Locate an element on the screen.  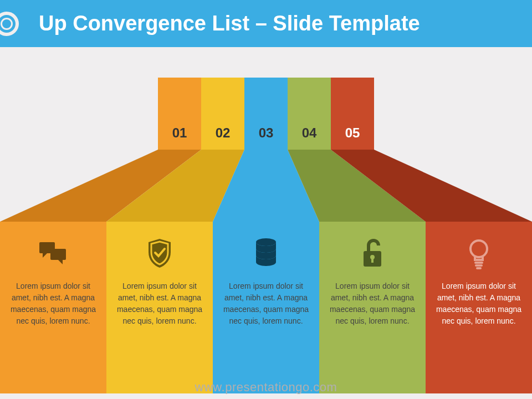
column-04: Lorem ipsum dolor sit amet, nibh est. A … is located at coordinates (372, 308).